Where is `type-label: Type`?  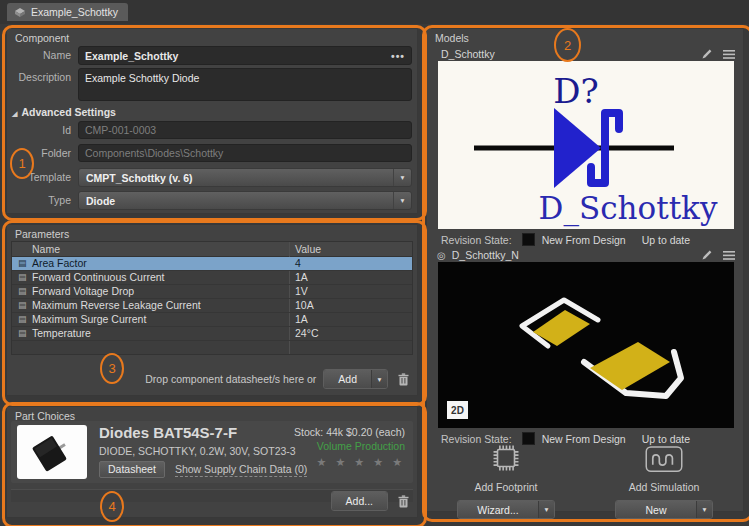 type-label: Type is located at coordinates (39, 200).